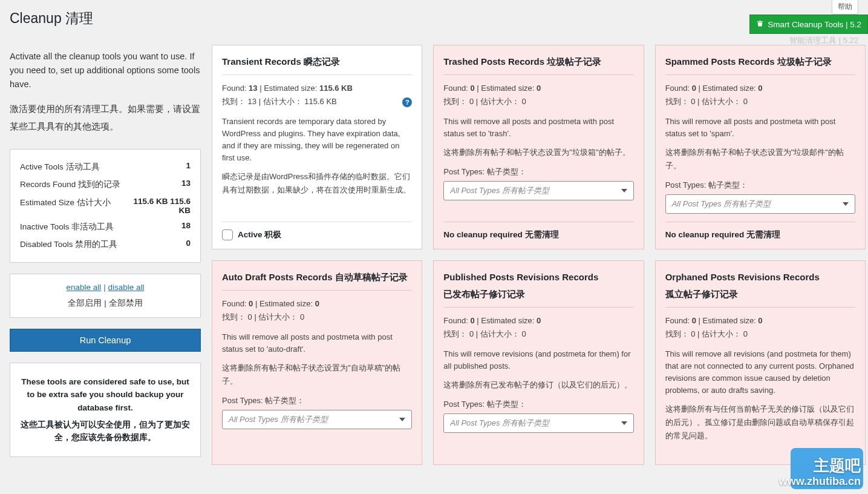  I want to click on desc-cn: 瞬态记录是由WordPress和插件存储的临时数据。它们具有过期数据，如果缺少，…, so click(317, 183).